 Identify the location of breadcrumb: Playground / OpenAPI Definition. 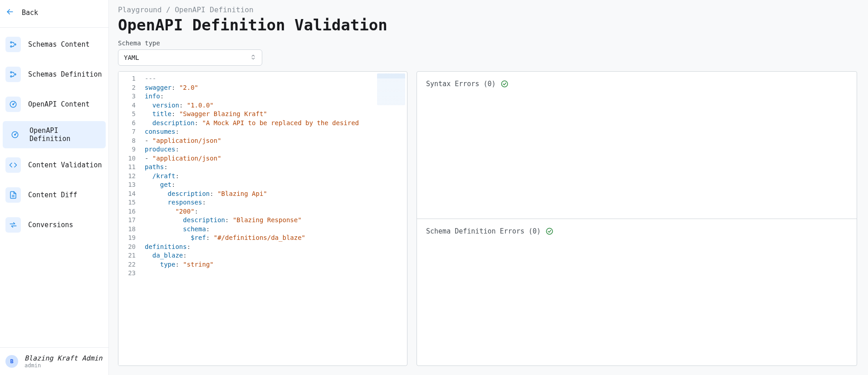
(487, 10).